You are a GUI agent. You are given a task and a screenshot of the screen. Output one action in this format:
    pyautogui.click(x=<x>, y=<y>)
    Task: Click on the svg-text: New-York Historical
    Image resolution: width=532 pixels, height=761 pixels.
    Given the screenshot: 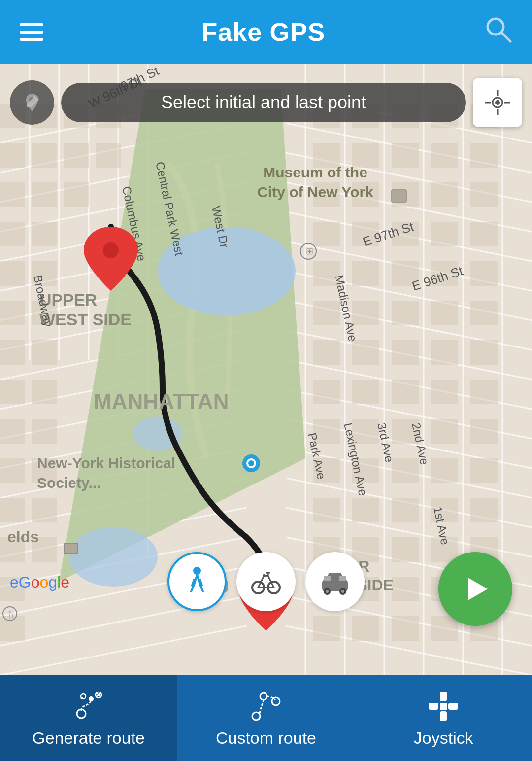 What is the action you would take?
    pyautogui.click(x=106, y=463)
    